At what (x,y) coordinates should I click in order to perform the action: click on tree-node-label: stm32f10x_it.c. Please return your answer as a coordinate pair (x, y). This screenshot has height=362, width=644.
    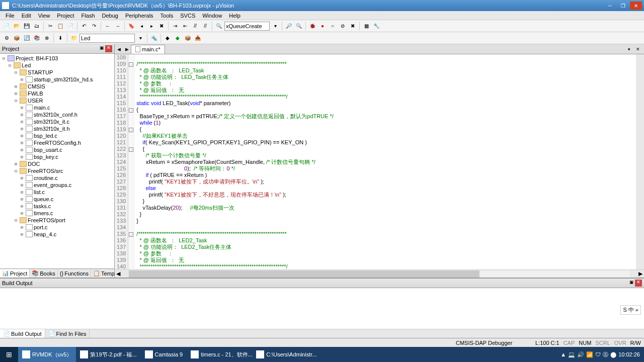
    Looking at the image, I should click on (51, 122).